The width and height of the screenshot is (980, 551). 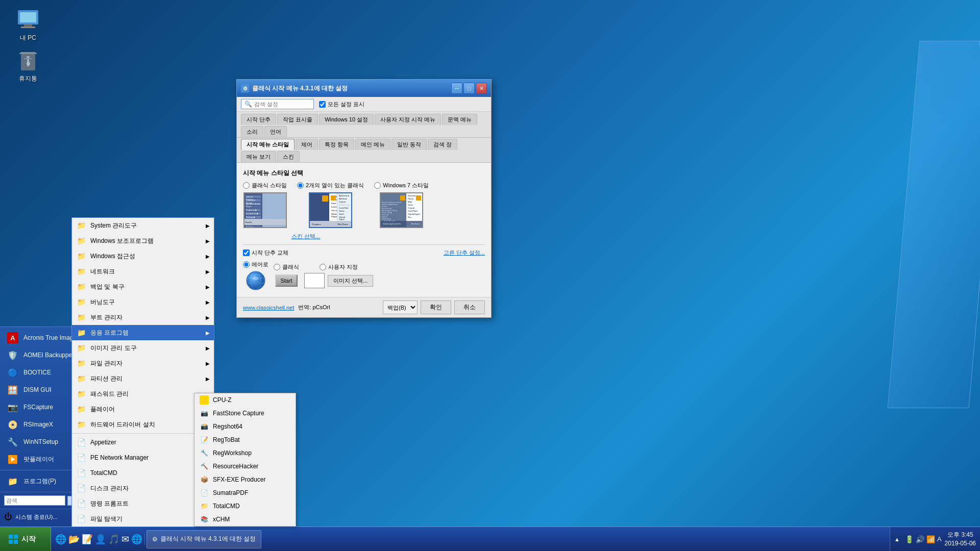 What do you see at coordinates (378, 186) in the screenshot?
I see `win7-radio` at bounding box center [378, 186].